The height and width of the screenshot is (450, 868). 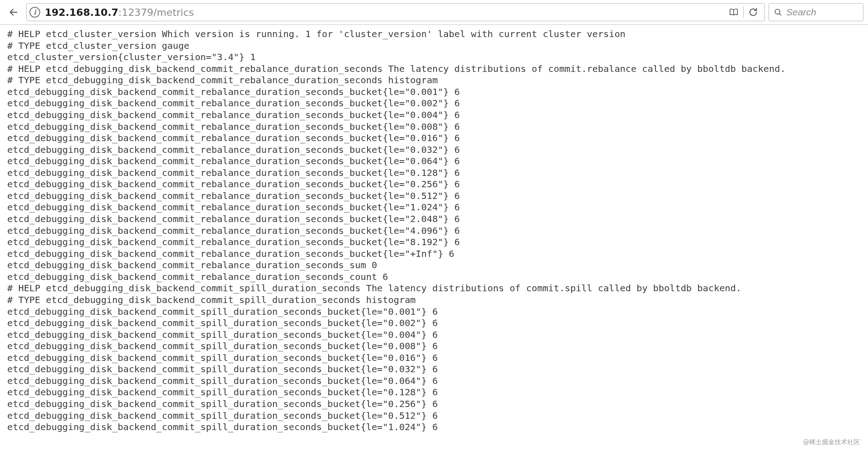 I want to click on book-open-icon, so click(x=734, y=12).